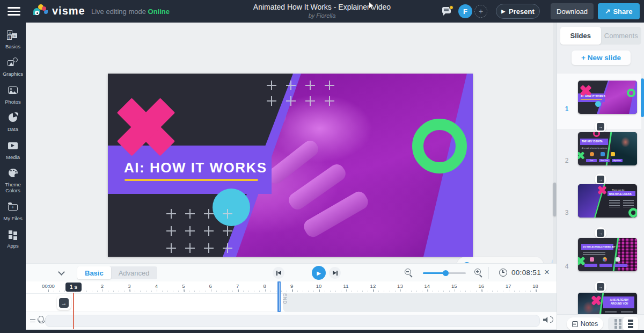 Image resolution: width=644 pixels, height=333 pixels. Describe the element at coordinates (608, 255) in the screenshot. I see `slide-thumbnail-4: DO WE ACTUALLY NEED AI?` at that location.